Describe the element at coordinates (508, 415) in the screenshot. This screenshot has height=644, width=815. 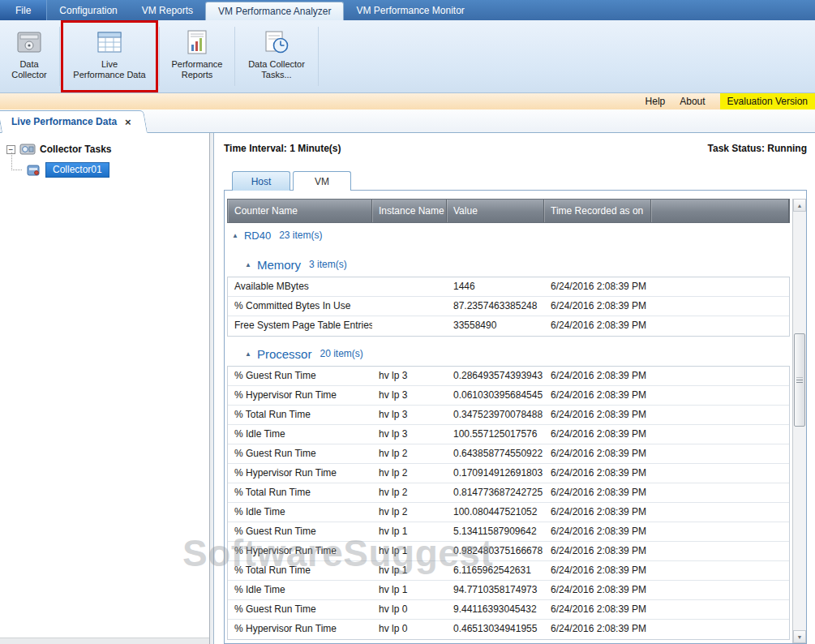
I see `table-row: % Total Run Timehv lp 30.347523970078488…` at that location.